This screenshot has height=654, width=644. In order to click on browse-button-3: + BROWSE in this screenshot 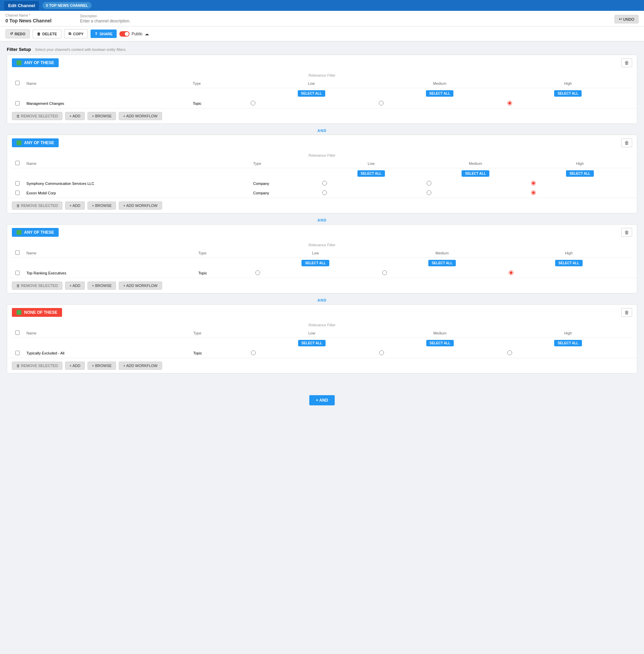, I will do `click(102, 286)`.